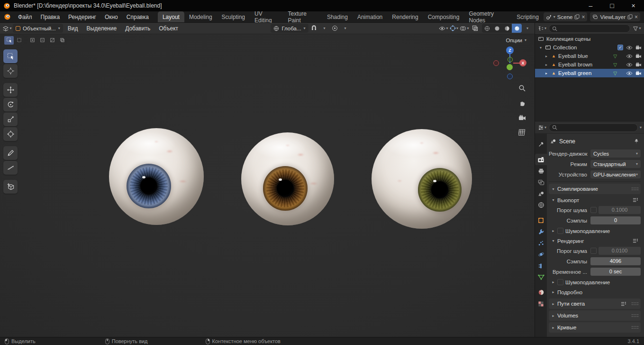 Image resolution: width=644 pixels, height=345 pixels. What do you see at coordinates (8, 17) in the screenshot?
I see `blender-menu-icon` at bounding box center [8, 17].